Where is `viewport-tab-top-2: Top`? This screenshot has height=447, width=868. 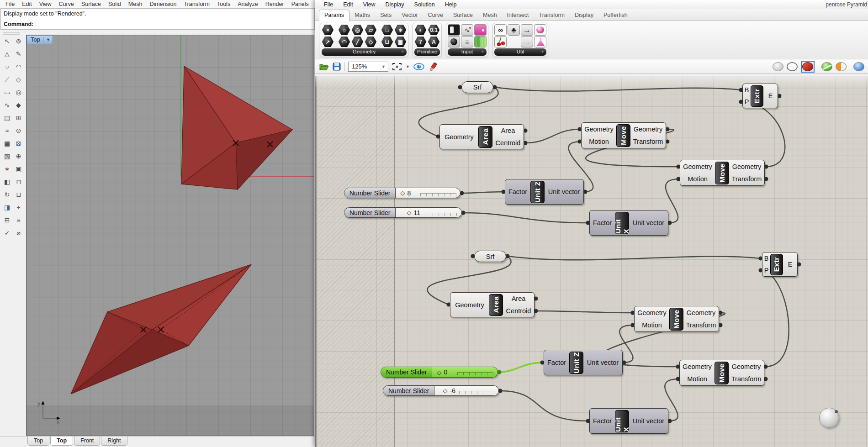 viewport-tab-top-2: Top is located at coordinates (62, 441).